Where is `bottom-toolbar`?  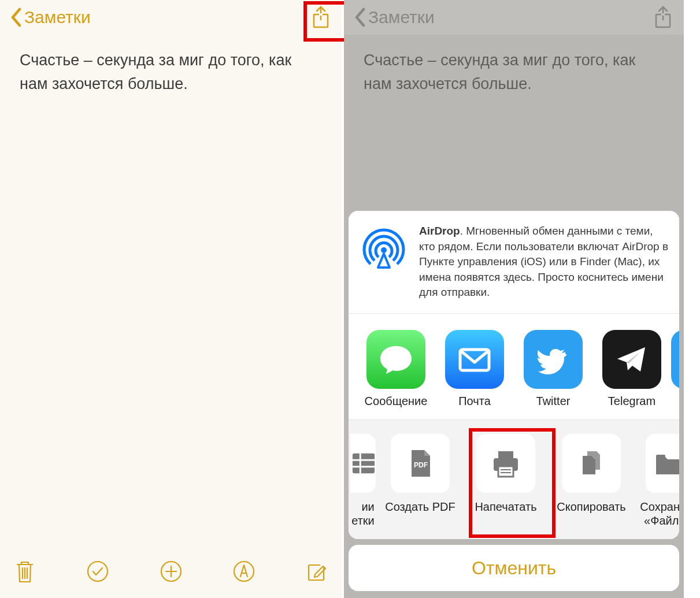
bottom-toolbar is located at coordinates (171, 574).